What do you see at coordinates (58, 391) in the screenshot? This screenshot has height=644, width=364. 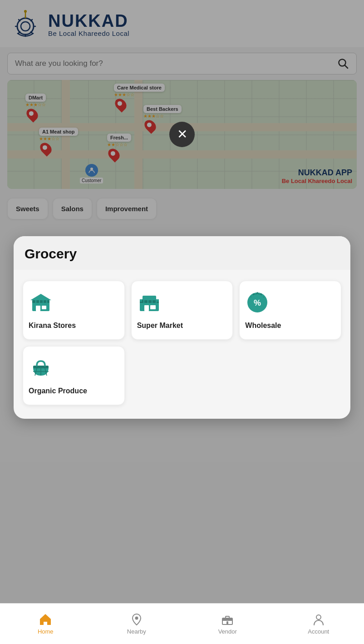 I see `organic-label: Organic Produce` at bounding box center [58, 391].